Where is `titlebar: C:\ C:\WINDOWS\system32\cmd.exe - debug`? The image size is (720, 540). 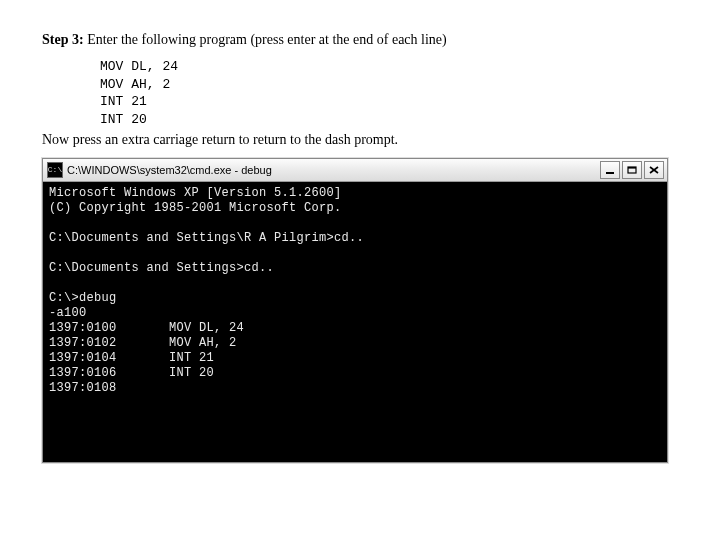 titlebar: C:\ C:\WINDOWS\system32\cmd.exe - debug is located at coordinates (355, 170).